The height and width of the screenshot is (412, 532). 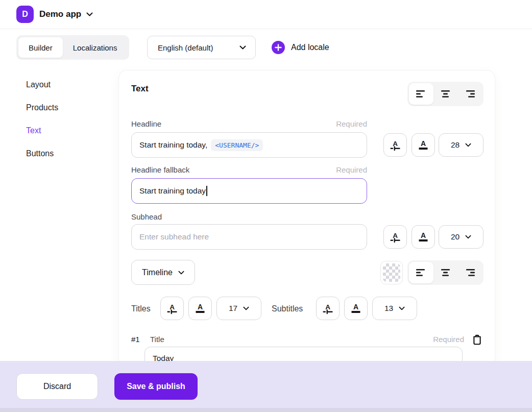 What do you see at coordinates (423, 145) in the screenshot?
I see `headline-font-color-button: A` at bounding box center [423, 145].